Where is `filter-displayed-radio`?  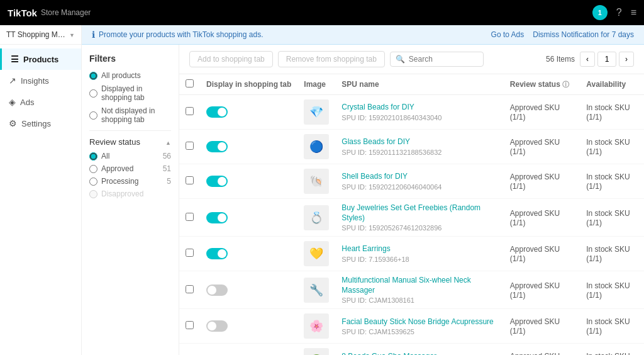
filter-displayed-radio is located at coordinates (93, 93).